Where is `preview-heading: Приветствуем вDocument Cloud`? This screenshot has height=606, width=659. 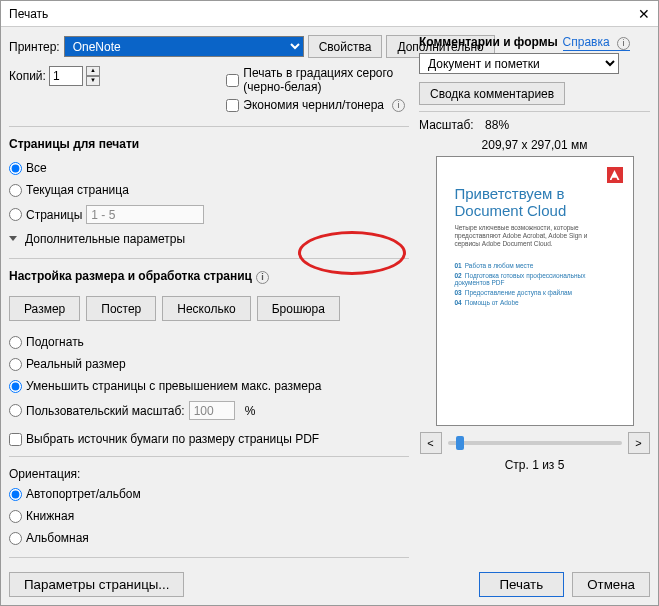
preview-heading: Приветствуем вDocument Cloud is located at coordinates (535, 202).